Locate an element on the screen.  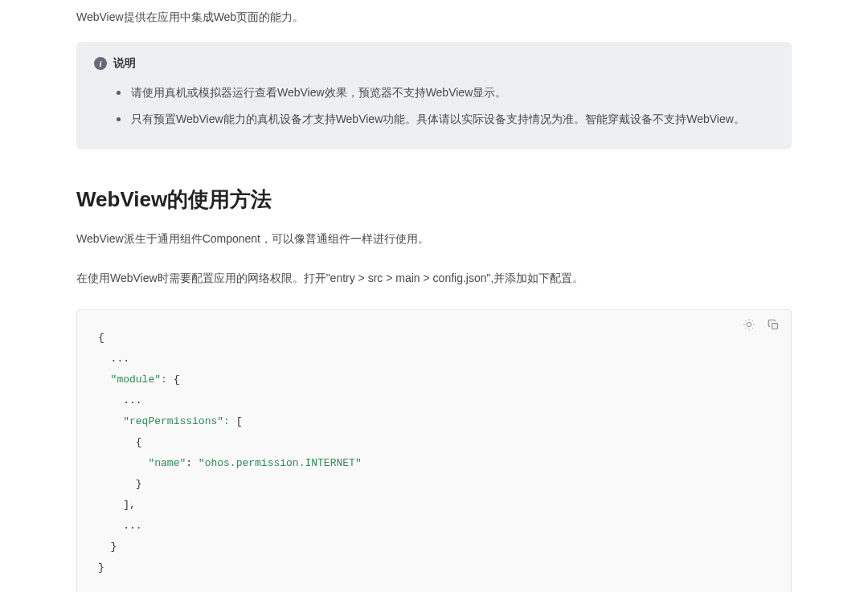
sun-icon is located at coordinates (749, 325).